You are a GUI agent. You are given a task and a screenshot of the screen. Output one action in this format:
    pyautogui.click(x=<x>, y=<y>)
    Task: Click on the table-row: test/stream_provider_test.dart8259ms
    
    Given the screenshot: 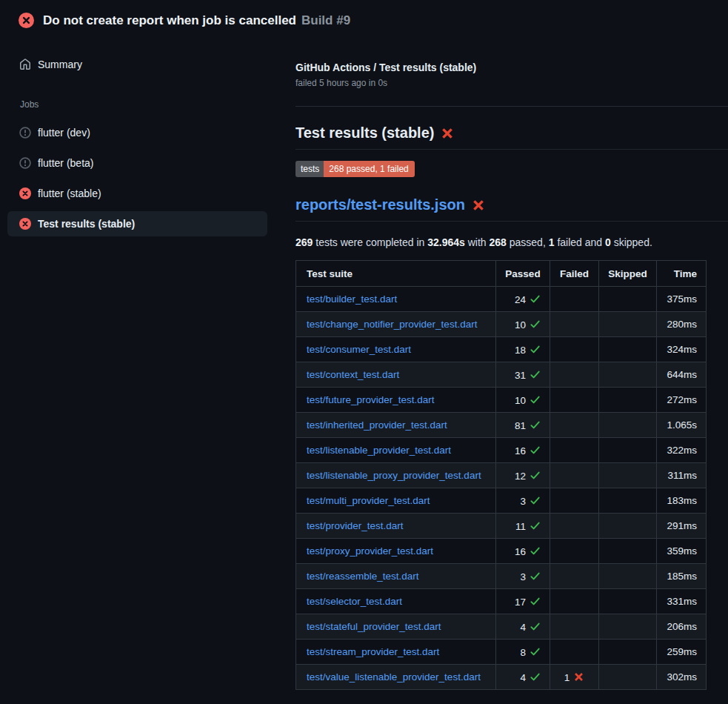 What is the action you would take?
    pyautogui.click(x=501, y=652)
    